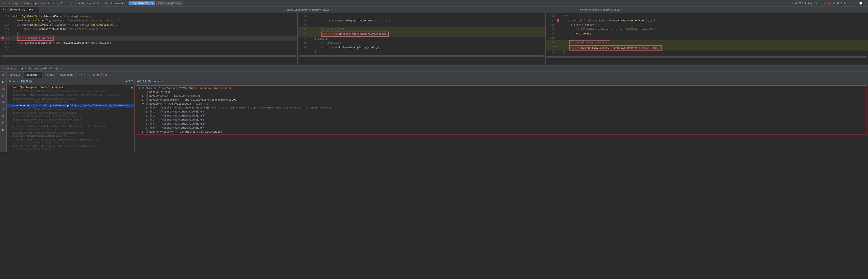  What do you see at coordinates (106, 75) in the screenshot?
I see `debug-btn-settings2: ⚙` at bounding box center [106, 75].